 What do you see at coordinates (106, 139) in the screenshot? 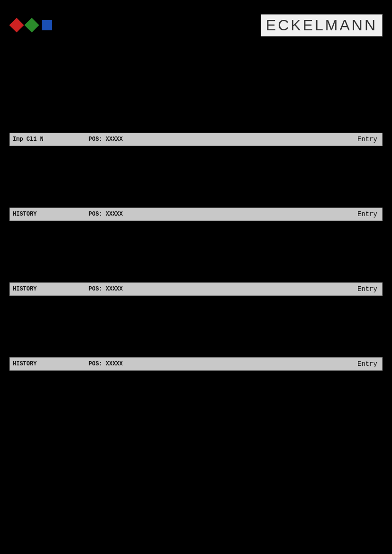
I see `bar1-pos-label: POS: XXXXX` at bounding box center [106, 139].